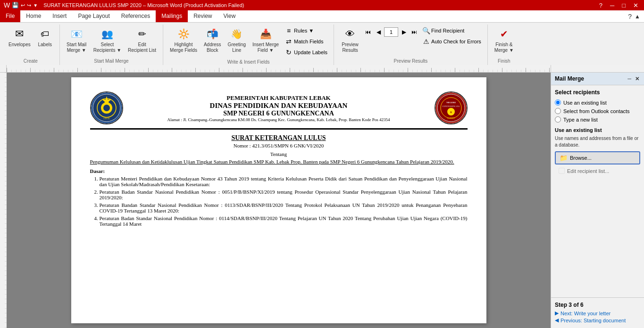  What do you see at coordinates (410, 61) in the screenshot?
I see `preview-group-label: Preview Results` at bounding box center [410, 61].